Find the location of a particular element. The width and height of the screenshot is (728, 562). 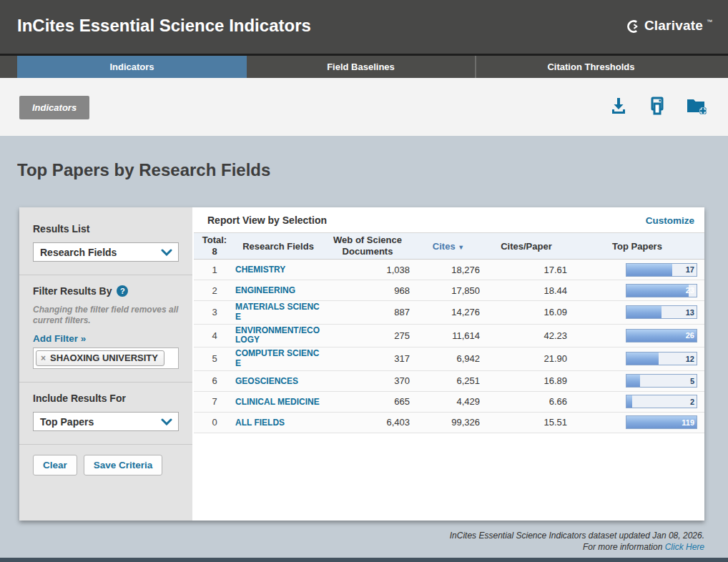

row-rank: 0 is located at coordinates (215, 422).